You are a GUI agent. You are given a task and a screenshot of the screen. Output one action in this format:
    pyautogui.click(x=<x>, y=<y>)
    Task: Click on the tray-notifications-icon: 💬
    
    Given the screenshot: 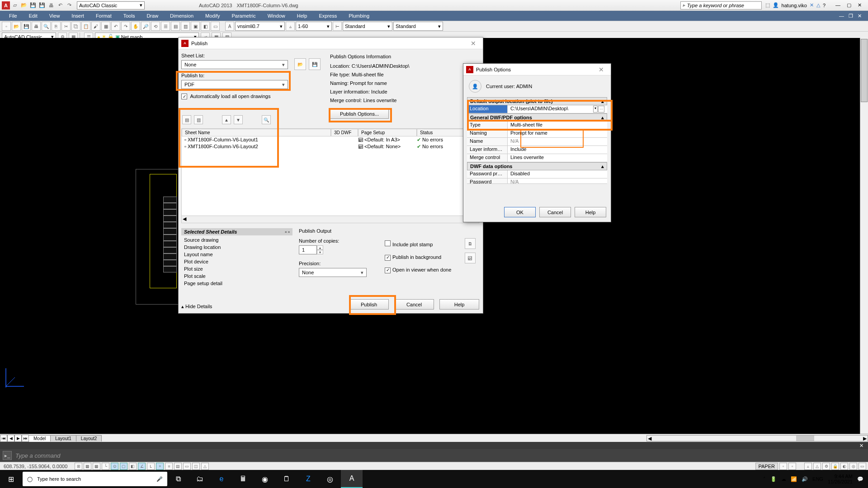 What is the action you would take?
    pyautogui.click(x=860, y=479)
    